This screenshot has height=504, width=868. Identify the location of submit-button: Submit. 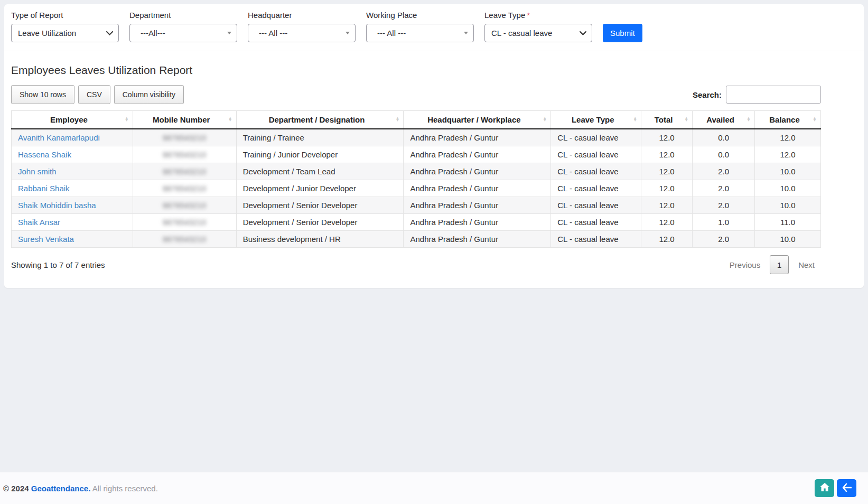
(622, 33).